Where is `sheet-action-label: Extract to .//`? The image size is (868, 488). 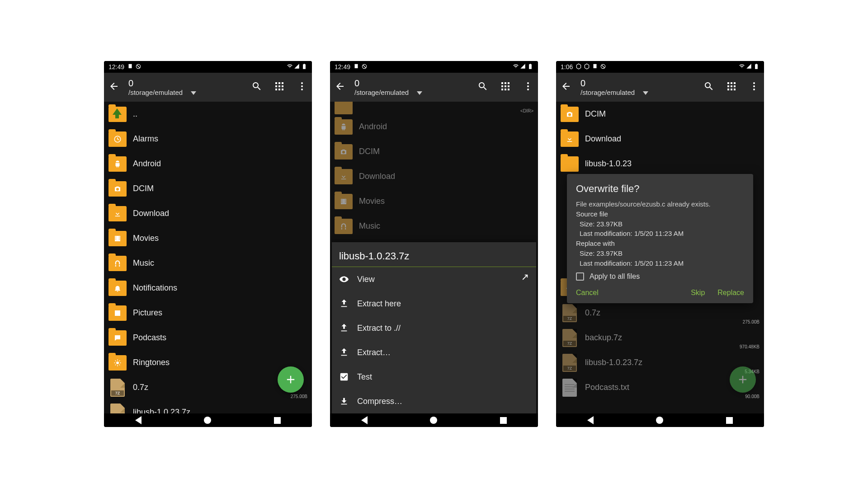 sheet-action-label: Extract to .// is located at coordinates (379, 328).